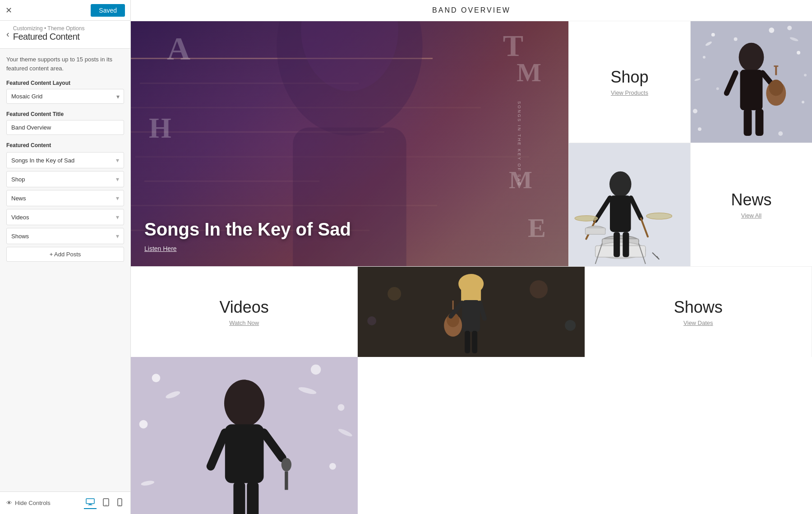 The width and height of the screenshot is (812, 514). I want to click on close-button: ✕, so click(9, 10).